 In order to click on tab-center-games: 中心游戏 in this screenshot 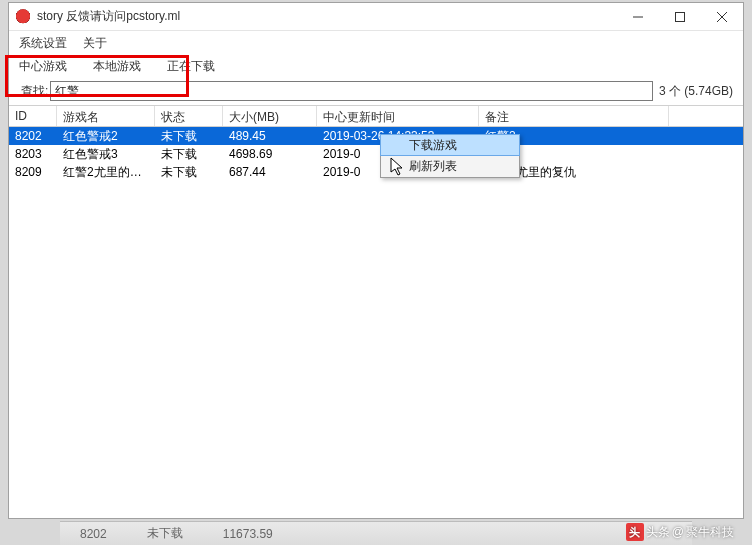, I will do `click(43, 66)`.